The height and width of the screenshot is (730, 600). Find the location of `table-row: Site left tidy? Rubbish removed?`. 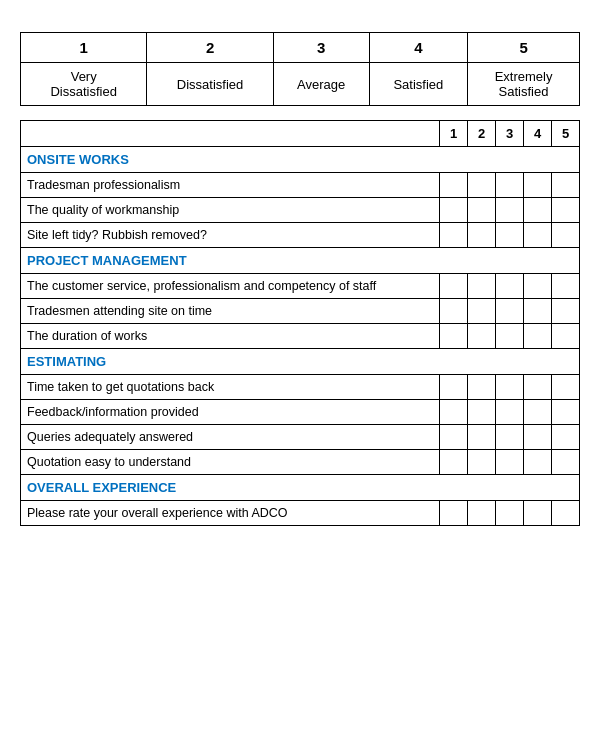

table-row: Site left tidy? Rubbish removed? is located at coordinates (300, 236).